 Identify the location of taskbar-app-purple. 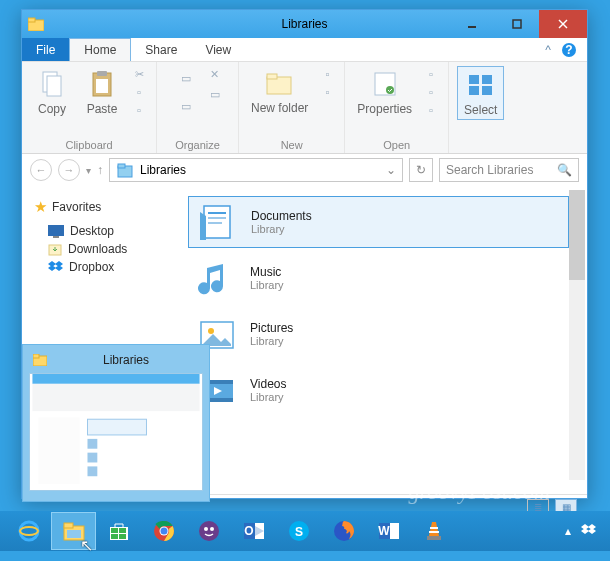
(208, 531).